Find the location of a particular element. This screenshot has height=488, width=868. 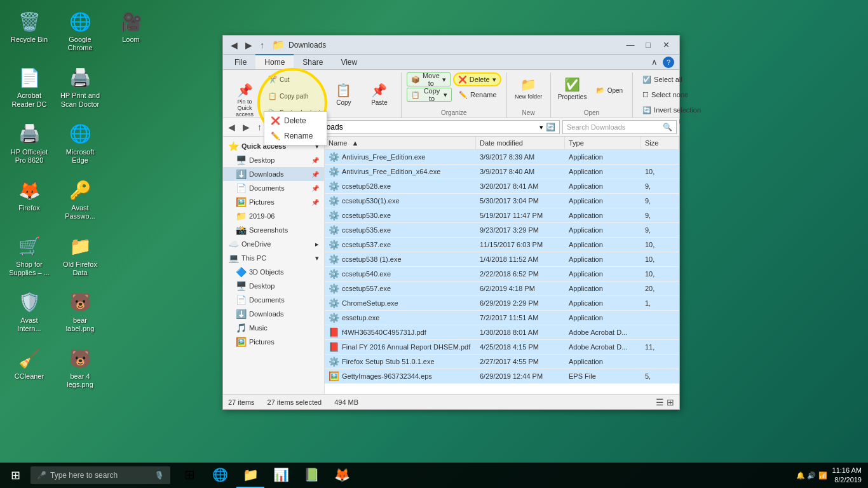

file-size-cell: 9, is located at coordinates (660, 215).